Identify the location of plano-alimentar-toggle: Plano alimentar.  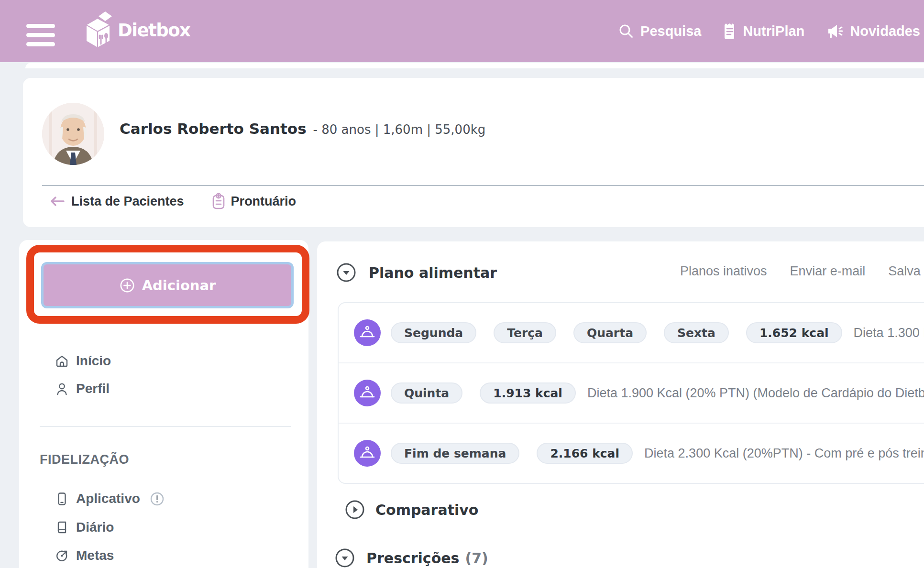
(417, 273).